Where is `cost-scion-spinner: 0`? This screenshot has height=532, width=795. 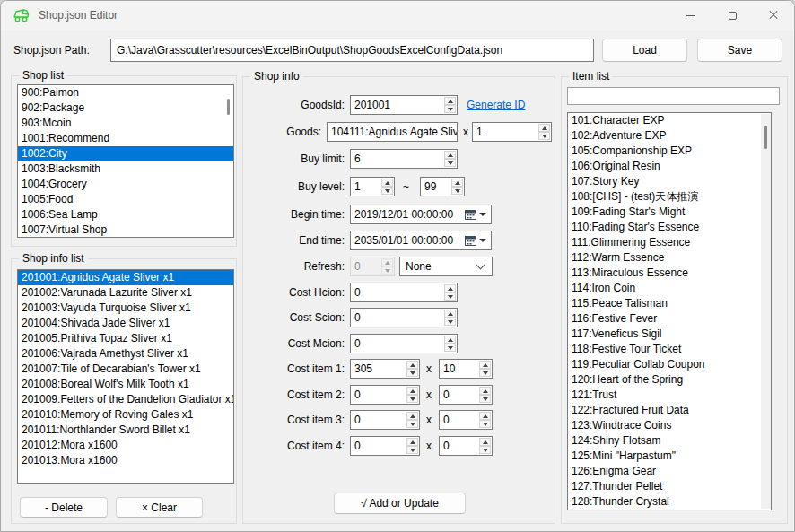
cost-scion-spinner: 0 is located at coordinates (404, 318).